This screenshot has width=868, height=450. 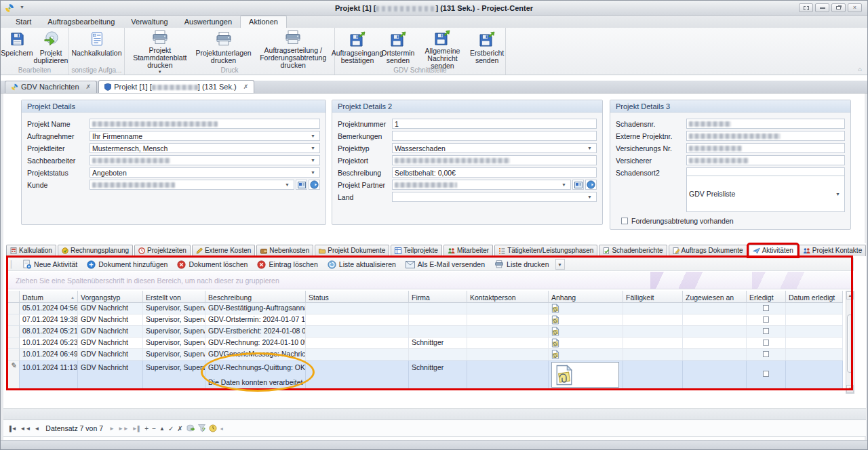 What do you see at coordinates (263, 22) in the screenshot?
I see `ribbon-tab-aktionen: Aktionen` at bounding box center [263, 22].